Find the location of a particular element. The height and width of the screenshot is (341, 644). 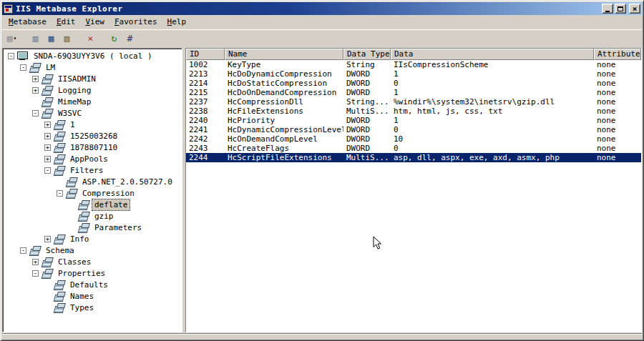

tree-node: ASP.NET_2.0.50727.0 is located at coordinates (92, 182).